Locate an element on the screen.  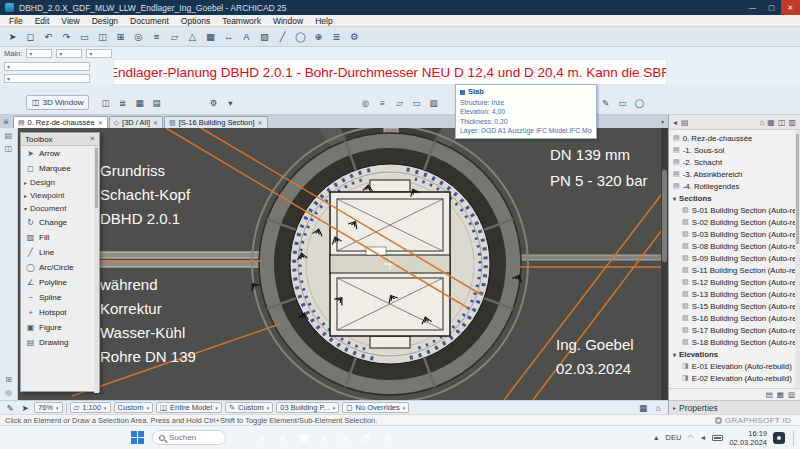
search-input is located at coordinates (194, 438).